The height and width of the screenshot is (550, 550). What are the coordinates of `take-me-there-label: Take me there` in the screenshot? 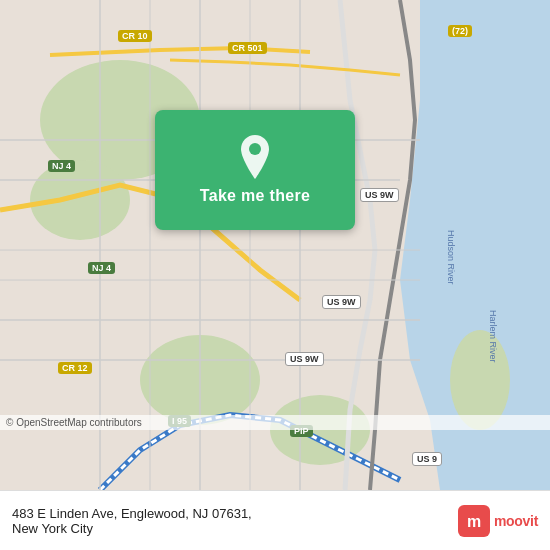 It's located at (255, 196).